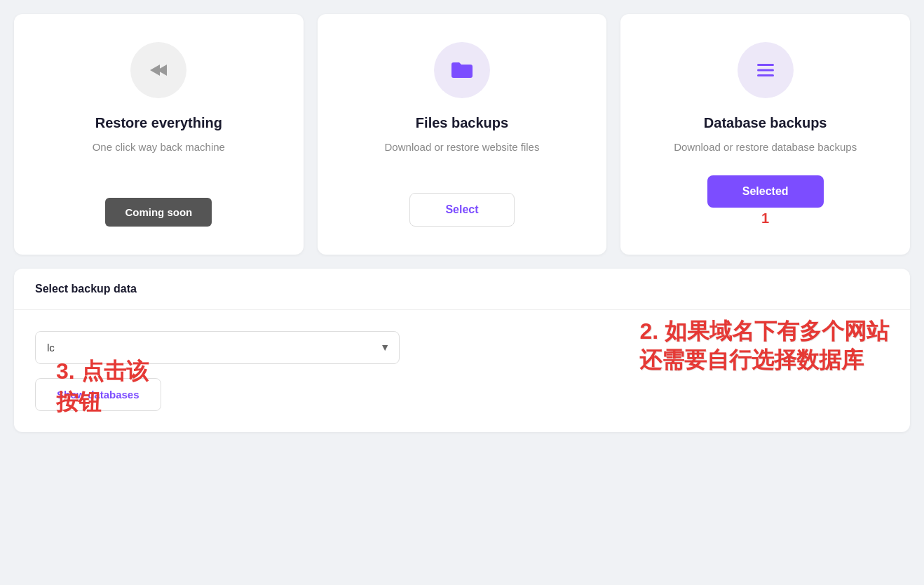 The image size is (924, 585). What do you see at coordinates (463, 156) in the screenshot?
I see `files-desc: Download or restore website files` at bounding box center [463, 156].